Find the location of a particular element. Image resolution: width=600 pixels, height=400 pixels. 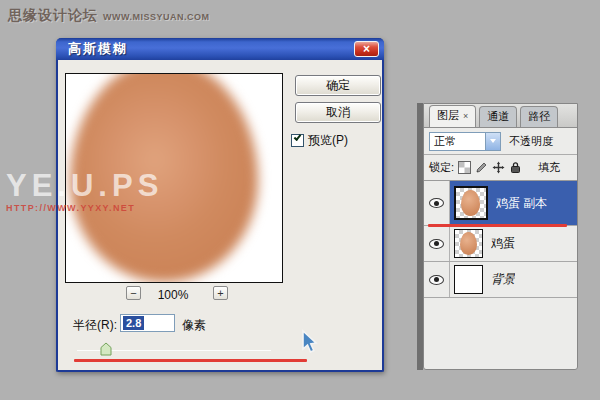

tab-layers-label: 图层 is located at coordinates (448, 115).